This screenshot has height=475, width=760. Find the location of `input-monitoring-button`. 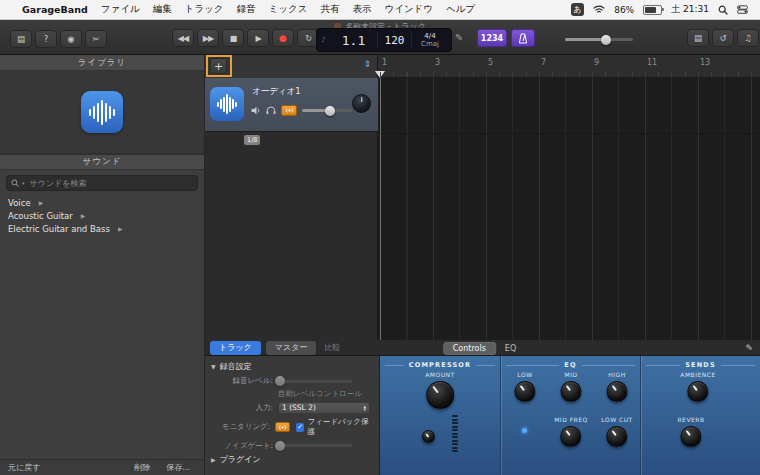

input-monitoring-button is located at coordinates (289, 110).